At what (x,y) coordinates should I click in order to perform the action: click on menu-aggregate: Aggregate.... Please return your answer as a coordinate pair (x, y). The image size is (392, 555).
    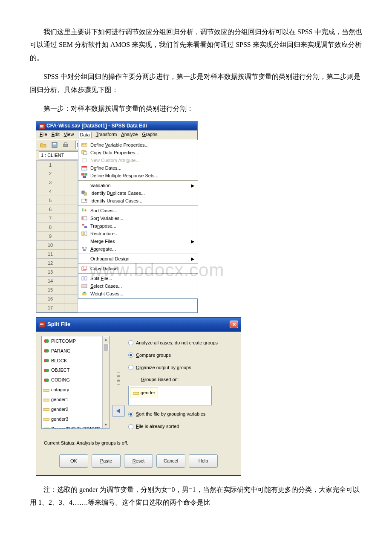
    Looking at the image, I should click on (138, 249).